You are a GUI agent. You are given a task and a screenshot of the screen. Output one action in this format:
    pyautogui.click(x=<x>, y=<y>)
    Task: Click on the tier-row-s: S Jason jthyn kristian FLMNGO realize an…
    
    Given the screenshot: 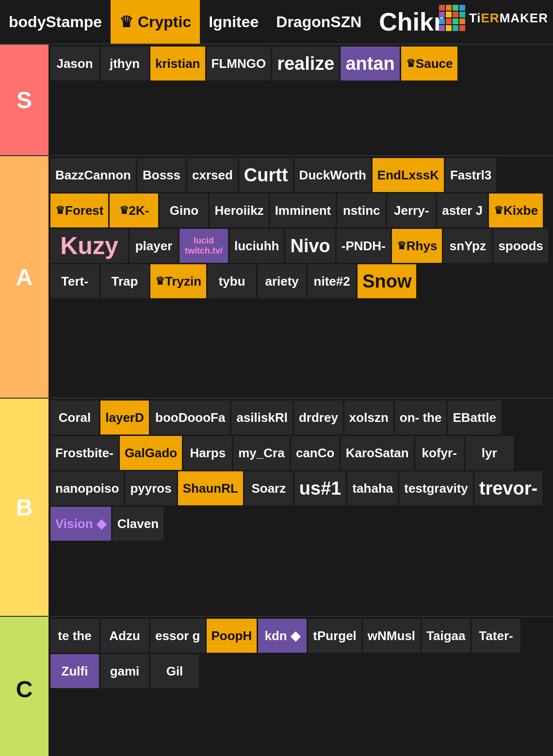 What is the action you would take?
    pyautogui.click(x=276, y=100)
    